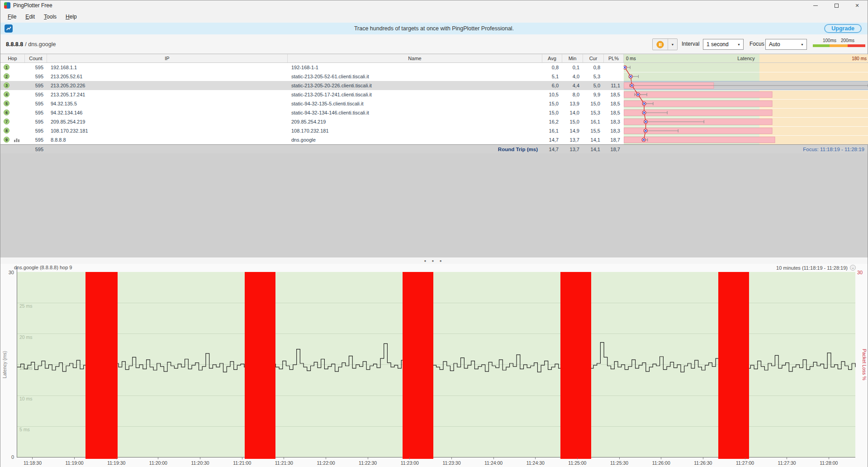  I want to click on table-row-hop-1: 1595192.168.1.1192-168-1-10,80,10,8, so click(434, 67).